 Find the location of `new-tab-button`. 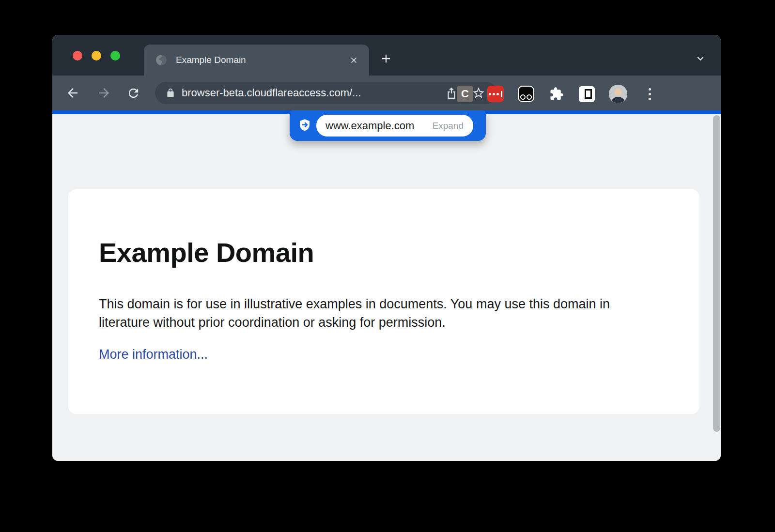

new-tab-button is located at coordinates (386, 59).